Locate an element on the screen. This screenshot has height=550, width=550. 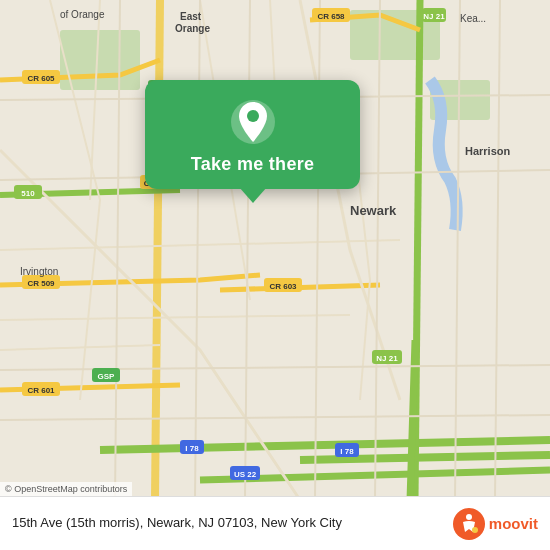
svg-text: 510 is located at coordinates (28, 194).